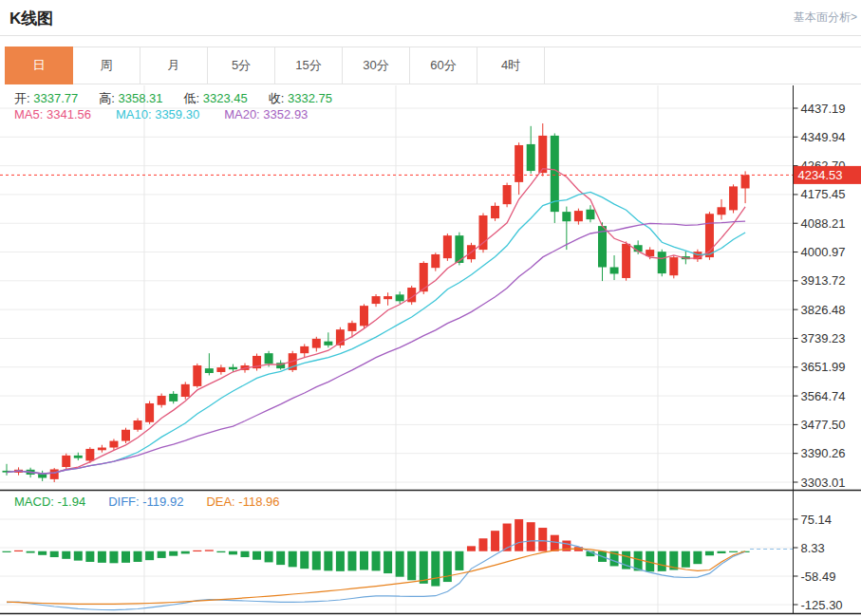 This screenshot has height=616, width=861. Describe the element at coordinates (824, 252) in the screenshot. I see `price-axis-label: 4000.97` at that location.